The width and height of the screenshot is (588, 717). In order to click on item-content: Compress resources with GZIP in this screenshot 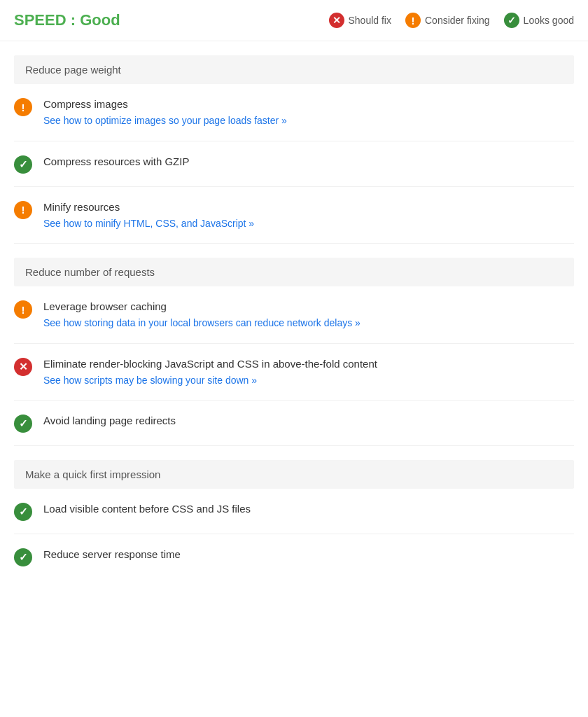, I will do `click(309, 161)`.